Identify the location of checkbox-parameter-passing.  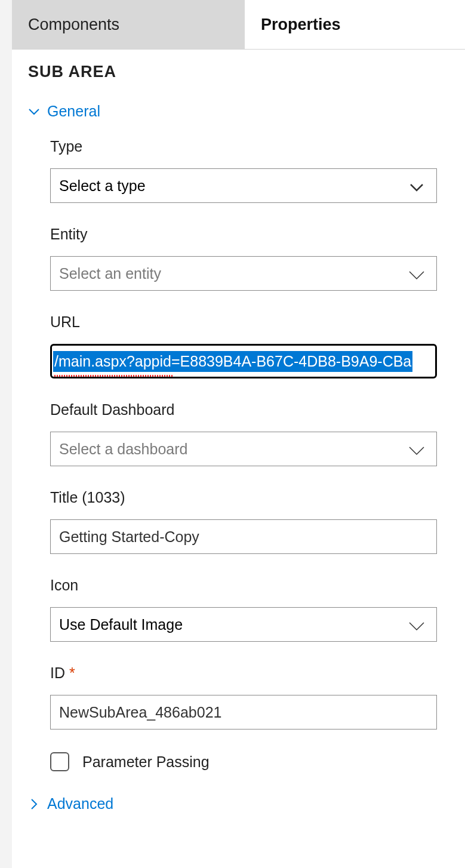
(60, 762).